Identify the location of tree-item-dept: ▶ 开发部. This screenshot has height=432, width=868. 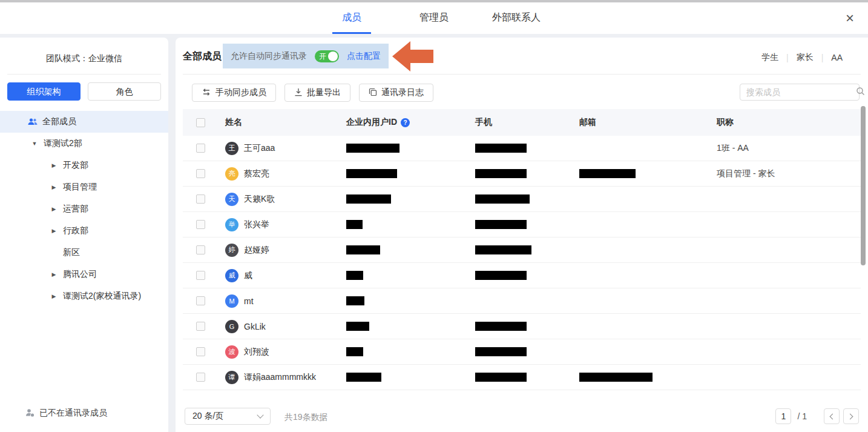
(84, 165).